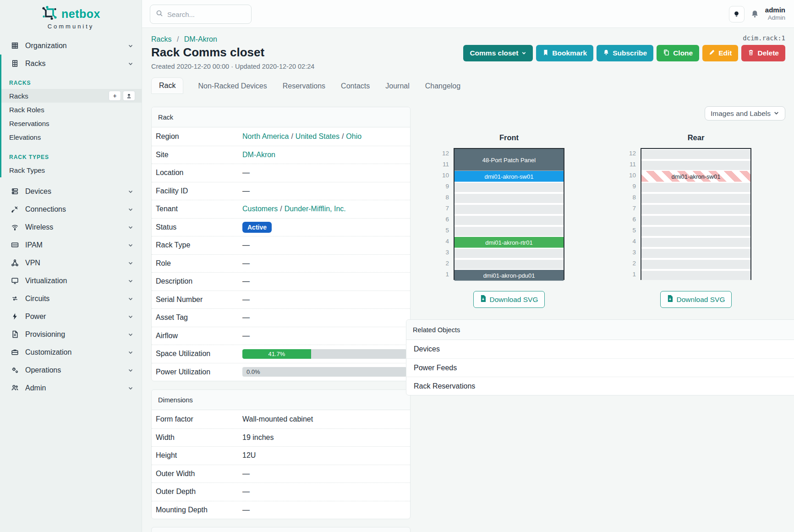 Image resolution: width=794 pixels, height=532 pixels. I want to click on sidebar-item-reservations: Reservations, so click(71, 123).